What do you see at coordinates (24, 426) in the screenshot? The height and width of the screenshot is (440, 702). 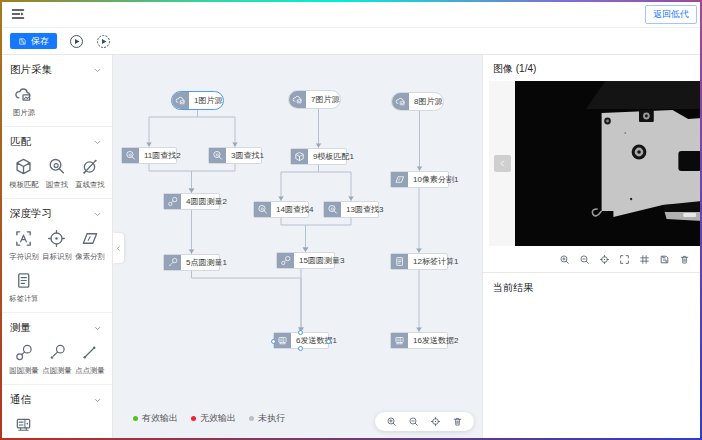 I see `tool-item-tcp` at bounding box center [24, 426].